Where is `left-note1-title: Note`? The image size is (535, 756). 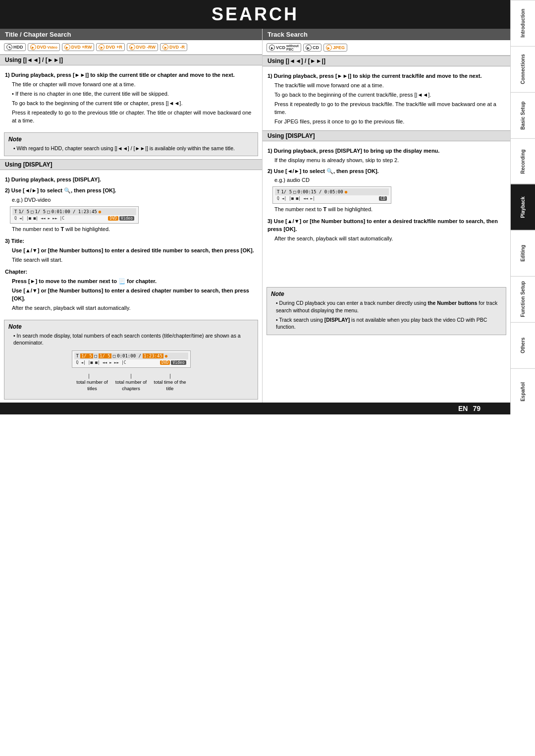 left-note1-title: Note is located at coordinates (131, 139).